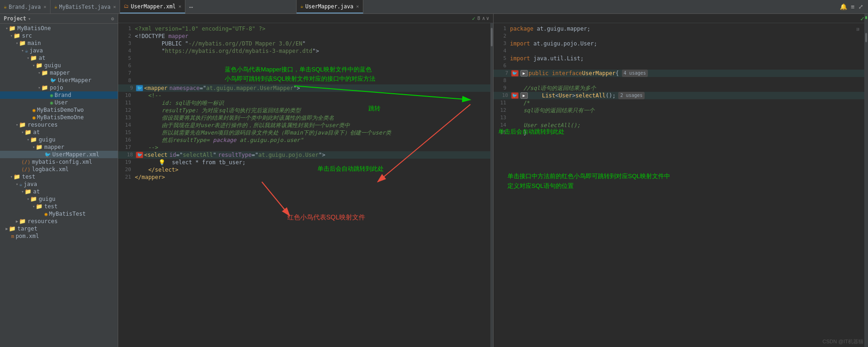  Describe the element at coordinates (306, 29) in the screenshot. I see `xml-line-1: 1 <?xml version="1.0" encoding="UTF-8" ?…` at that location.